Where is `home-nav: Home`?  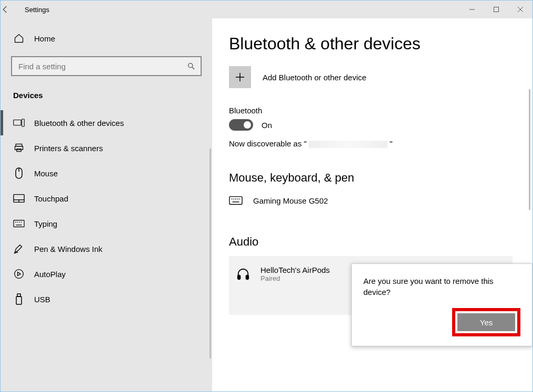 home-nav: Home is located at coordinates (106, 43).